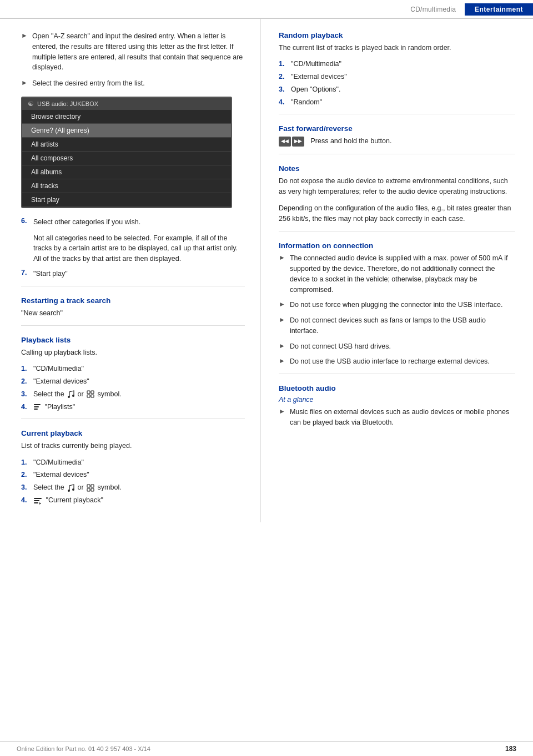 Image resolution: width=533 pixels, height=756 pixels. I want to click on conn-arrow-1: ►, so click(282, 258).